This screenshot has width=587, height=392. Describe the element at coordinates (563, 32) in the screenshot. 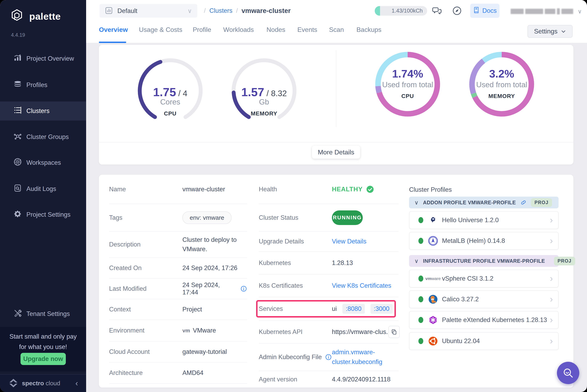

I see `chevron-down-icon` at that location.